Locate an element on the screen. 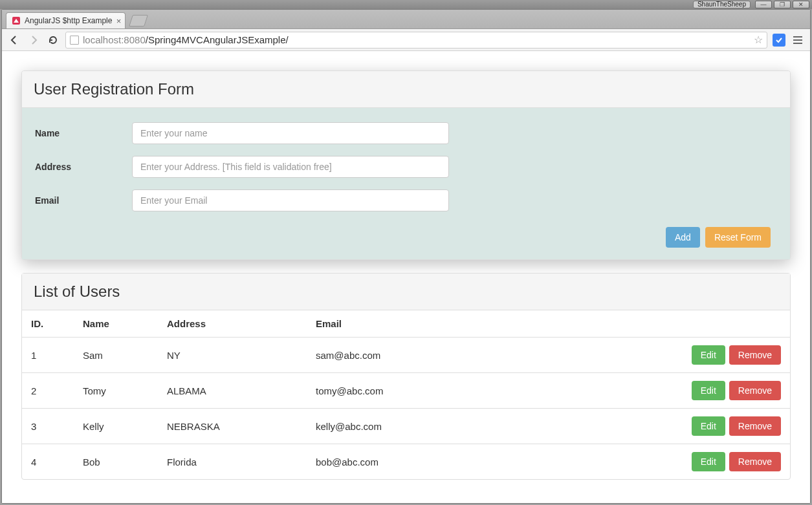  reload-icon is located at coordinates (53, 40).